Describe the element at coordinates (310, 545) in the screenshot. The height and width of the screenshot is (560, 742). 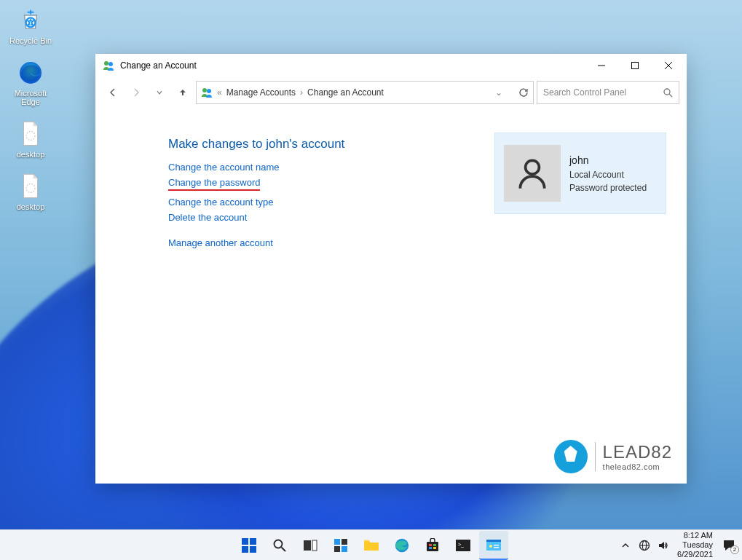
I see `task-view-button` at that location.